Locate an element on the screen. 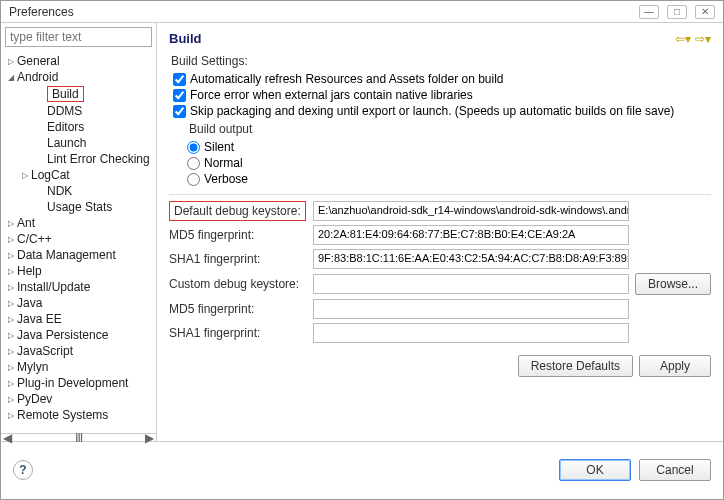 This screenshot has width=724, height=500. checkbox-force-error-input is located at coordinates (180, 96).